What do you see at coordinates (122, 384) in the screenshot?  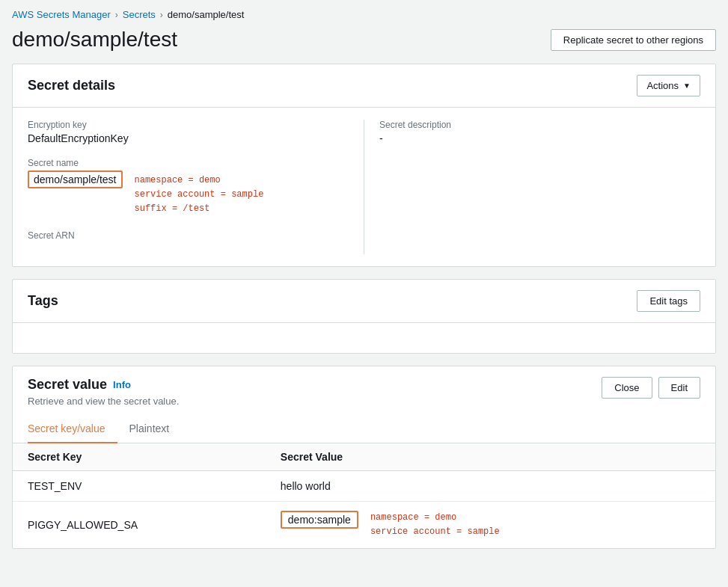 I see `info-link: Info` at bounding box center [122, 384].